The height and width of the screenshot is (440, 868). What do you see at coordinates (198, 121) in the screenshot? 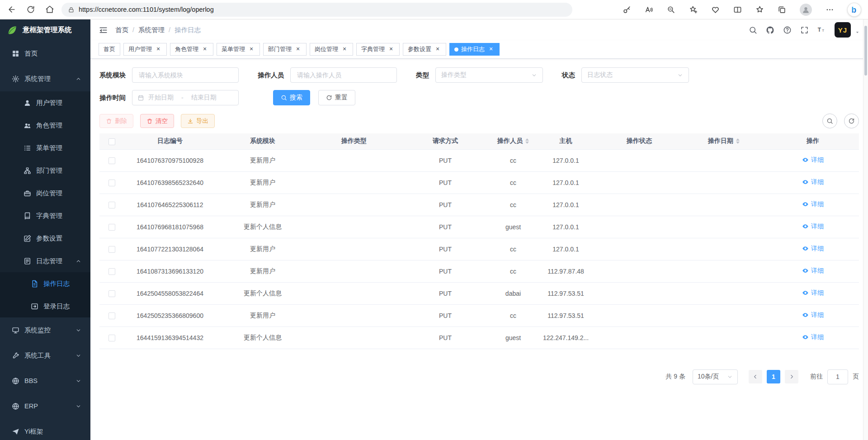
I see `export-button: 导出` at bounding box center [198, 121].